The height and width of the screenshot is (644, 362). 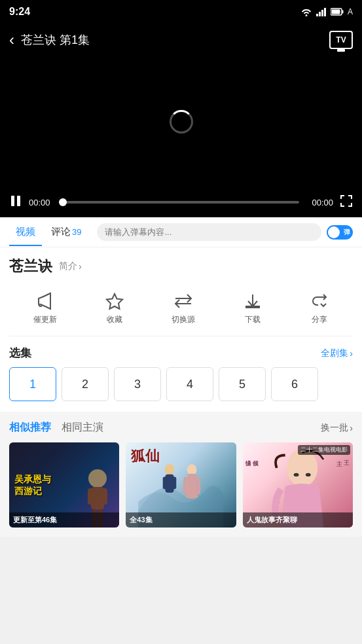 I want to click on drama-title: 苍兰诀, so click(x=31, y=266).